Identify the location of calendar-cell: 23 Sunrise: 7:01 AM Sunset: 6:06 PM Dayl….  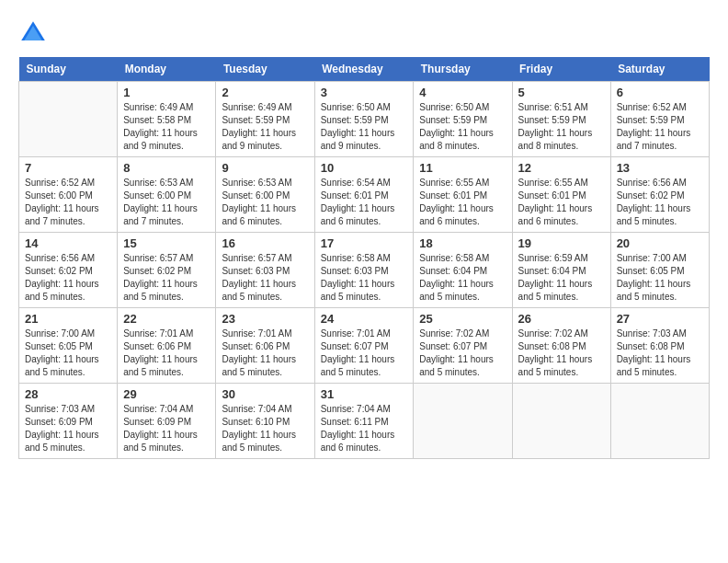
(265, 346).